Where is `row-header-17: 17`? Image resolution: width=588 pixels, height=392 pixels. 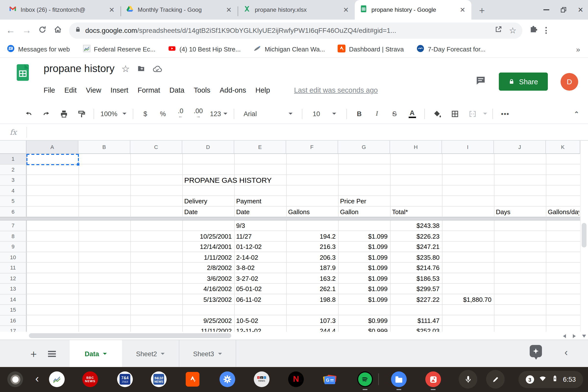 row-header-17: 17 is located at coordinates (13, 329).